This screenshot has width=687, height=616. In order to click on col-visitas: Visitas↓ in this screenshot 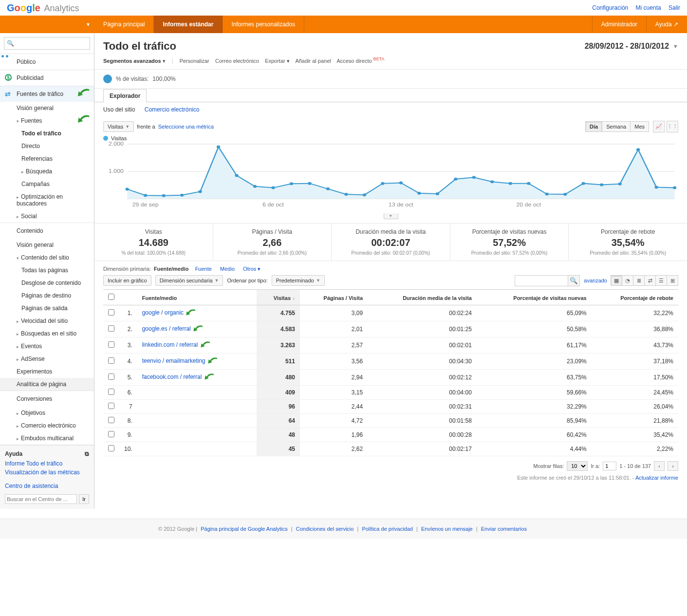, I will do `click(279, 297)`.